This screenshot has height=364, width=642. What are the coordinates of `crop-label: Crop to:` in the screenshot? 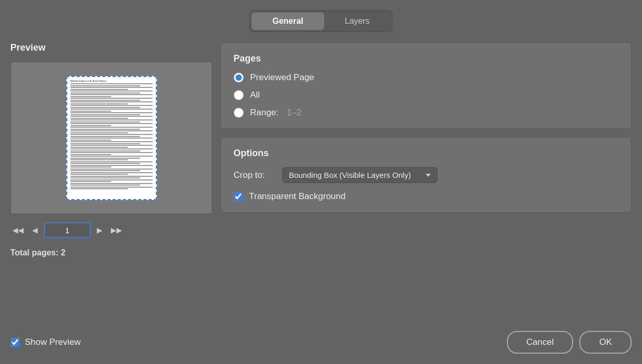 It's located at (254, 175).